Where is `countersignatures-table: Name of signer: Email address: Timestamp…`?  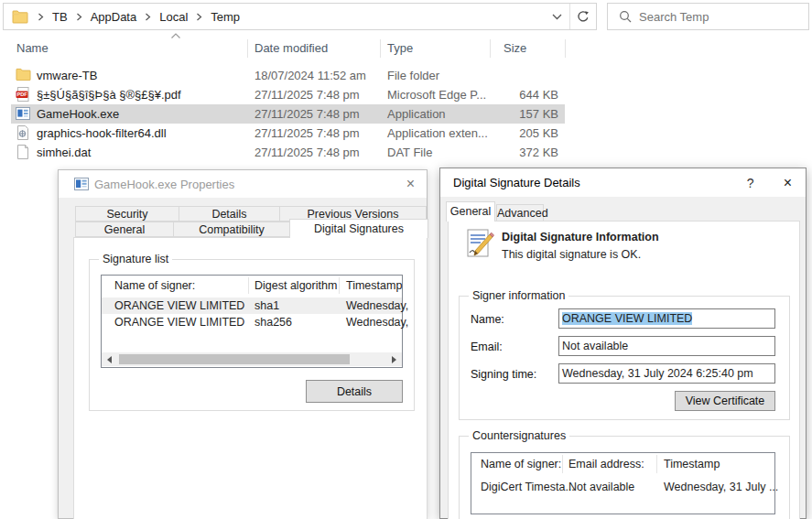
countersignatures-table: Name of signer: Email address: Timestamp… is located at coordinates (623, 483).